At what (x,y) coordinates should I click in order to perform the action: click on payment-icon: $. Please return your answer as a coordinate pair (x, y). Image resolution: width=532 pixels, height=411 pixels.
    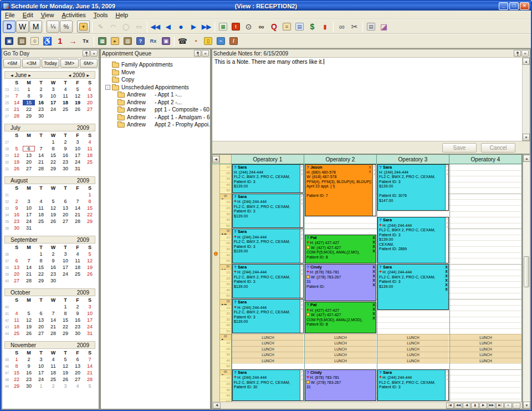
    Looking at the image, I should click on (313, 27).